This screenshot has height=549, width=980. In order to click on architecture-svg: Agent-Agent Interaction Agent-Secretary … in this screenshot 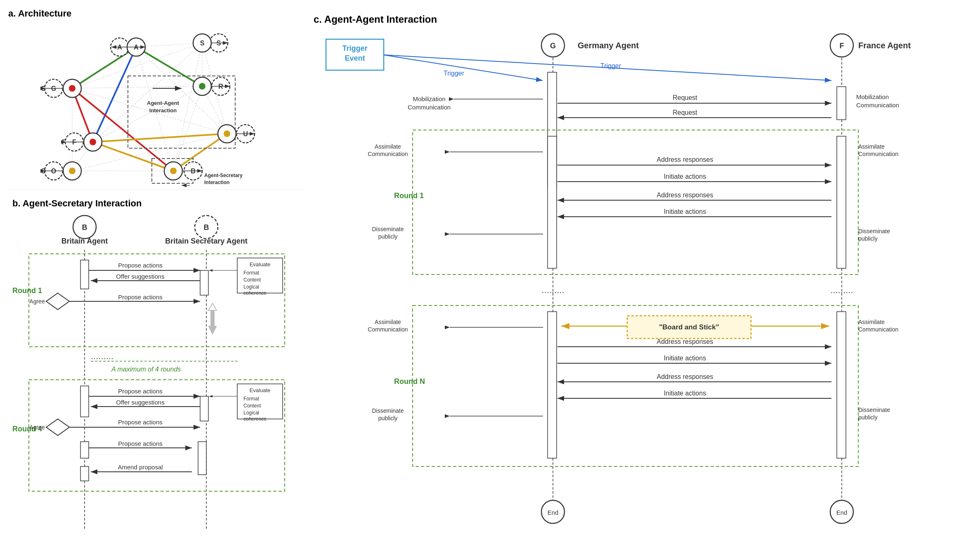, I will do `click(153, 109)`.